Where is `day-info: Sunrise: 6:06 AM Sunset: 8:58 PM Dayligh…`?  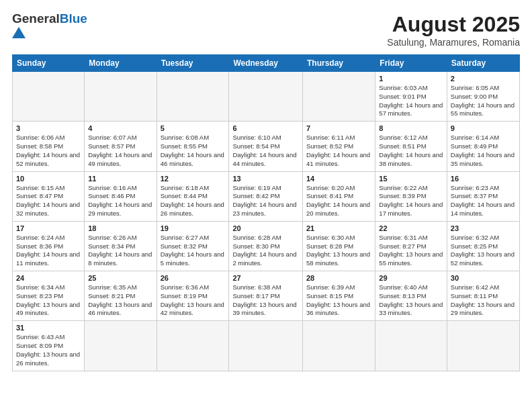 day-info: Sunrise: 6:06 AM Sunset: 8:58 PM Dayligh… is located at coordinates (48, 150).